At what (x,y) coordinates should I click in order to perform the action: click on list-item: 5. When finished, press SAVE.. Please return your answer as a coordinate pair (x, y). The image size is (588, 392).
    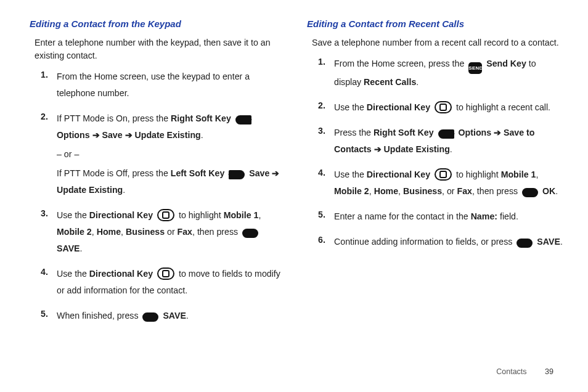
    Looking at the image, I should click on (163, 316).